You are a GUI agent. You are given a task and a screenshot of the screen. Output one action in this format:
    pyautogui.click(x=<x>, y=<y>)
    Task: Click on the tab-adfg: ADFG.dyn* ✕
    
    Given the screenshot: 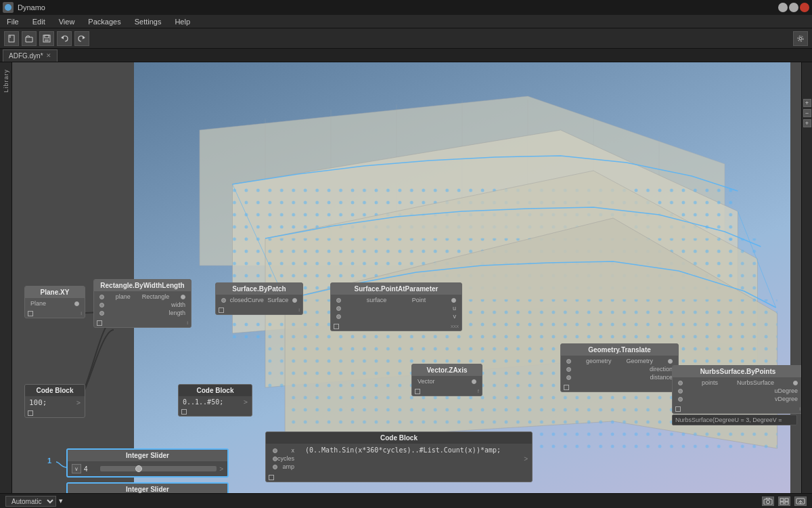 What is the action you would take?
    pyautogui.click(x=30, y=56)
    